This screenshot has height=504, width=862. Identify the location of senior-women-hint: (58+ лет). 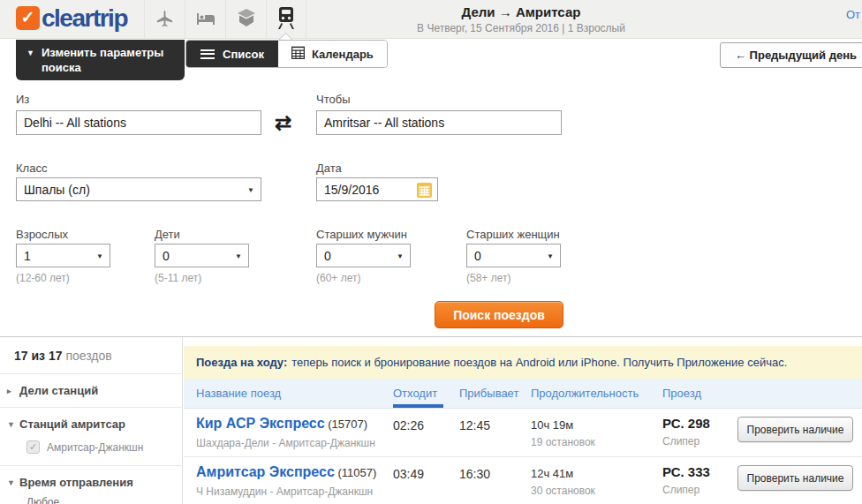
(488, 278).